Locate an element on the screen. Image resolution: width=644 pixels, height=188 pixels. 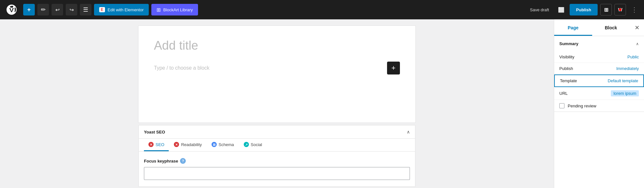
publish-button: Publish is located at coordinates (583, 10).